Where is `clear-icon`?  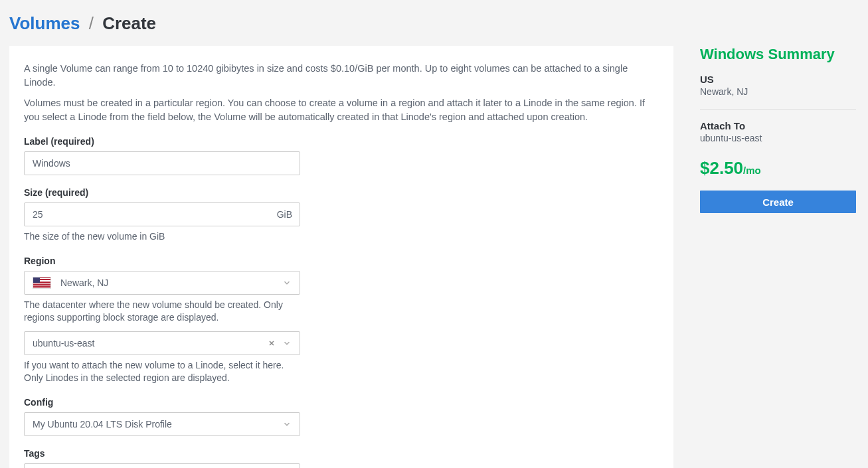
clear-icon is located at coordinates (272, 343).